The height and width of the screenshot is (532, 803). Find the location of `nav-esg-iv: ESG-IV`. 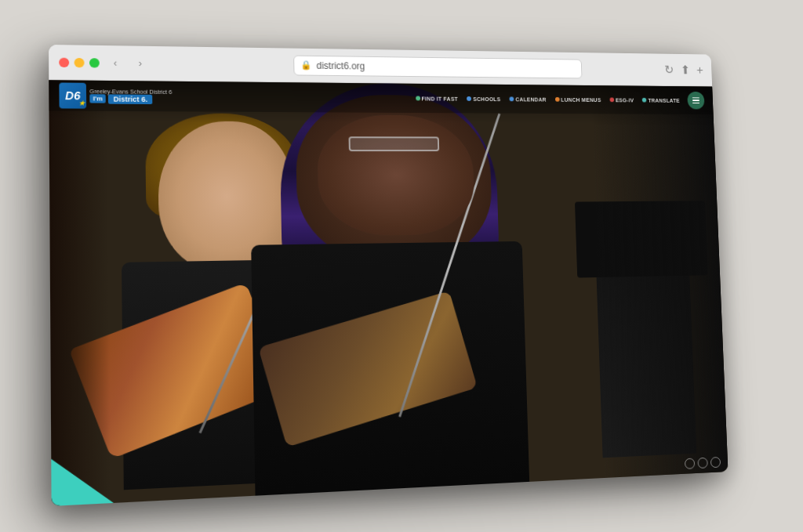

nav-esg-iv: ESG-IV is located at coordinates (622, 100).